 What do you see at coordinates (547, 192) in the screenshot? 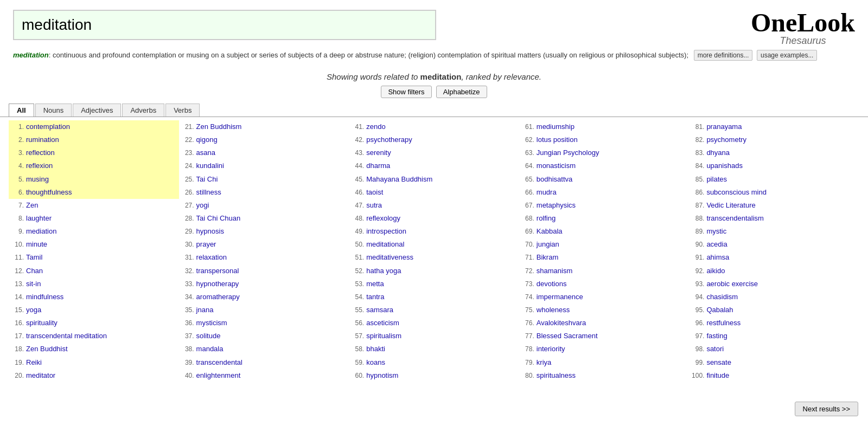
I see `word-link: mudra` at bounding box center [547, 192].